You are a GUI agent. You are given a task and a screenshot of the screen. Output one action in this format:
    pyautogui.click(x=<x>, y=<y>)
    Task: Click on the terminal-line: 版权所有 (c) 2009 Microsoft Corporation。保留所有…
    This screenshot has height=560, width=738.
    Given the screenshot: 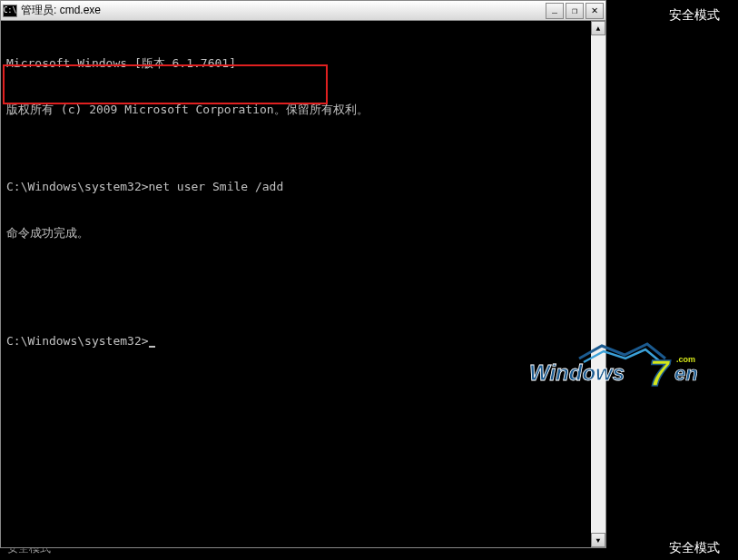 What is the action you would take?
    pyautogui.click(x=296, y=109)
    